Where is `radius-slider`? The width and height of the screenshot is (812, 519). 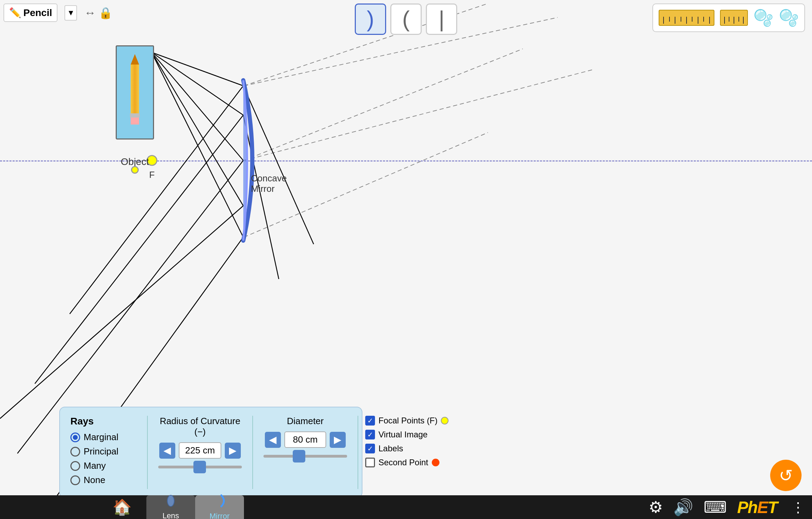 radius-slider is located at coordinates (200, 467).